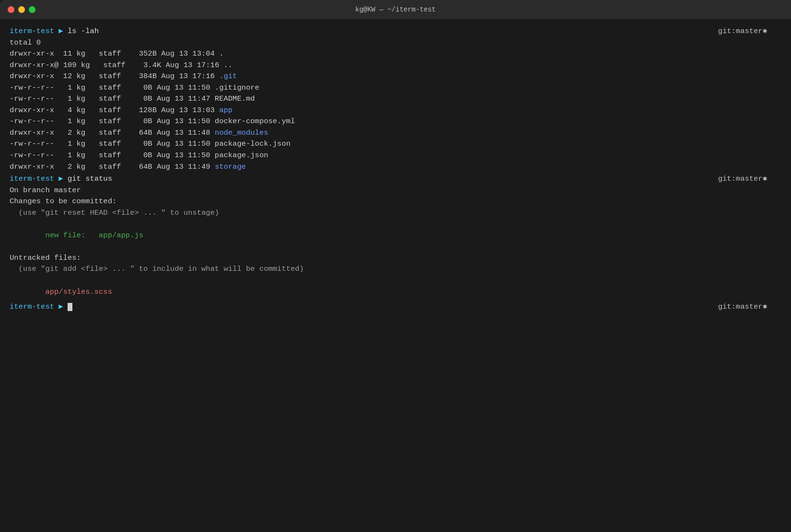 This screenshot has height=532, width=791. I want to click on ls-row-dotdot: drwxr-xr-x@ 109 kg staff 3.4K Aug 13 17:…, so click(396, 66).